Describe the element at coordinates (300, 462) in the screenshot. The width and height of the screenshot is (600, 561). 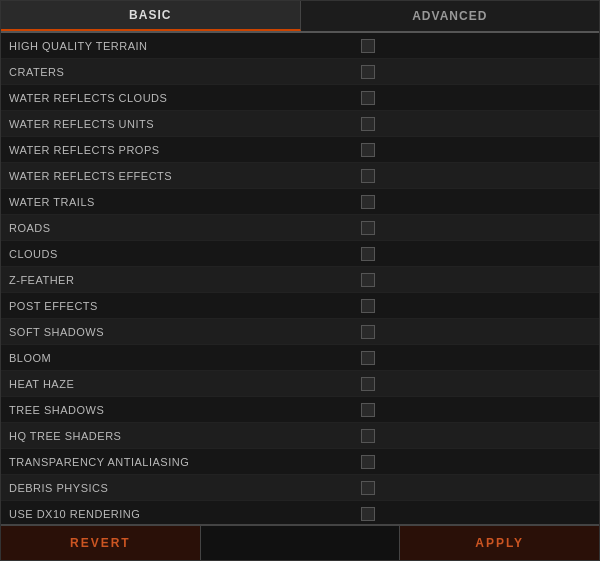
I see `table-row: TRANSPARENCY ANTIALIASING` at that location.